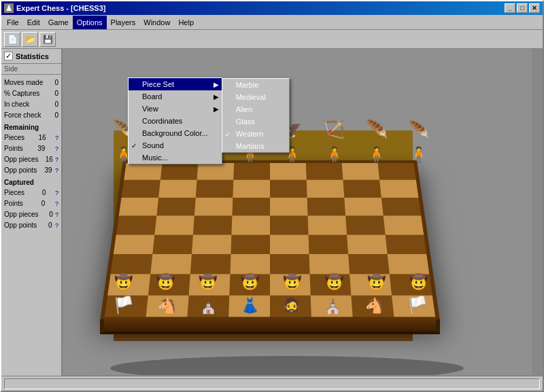  Describe the element at coordinates (57, 204) in the screenshot. I see `cap-points-help: ?` at that location.